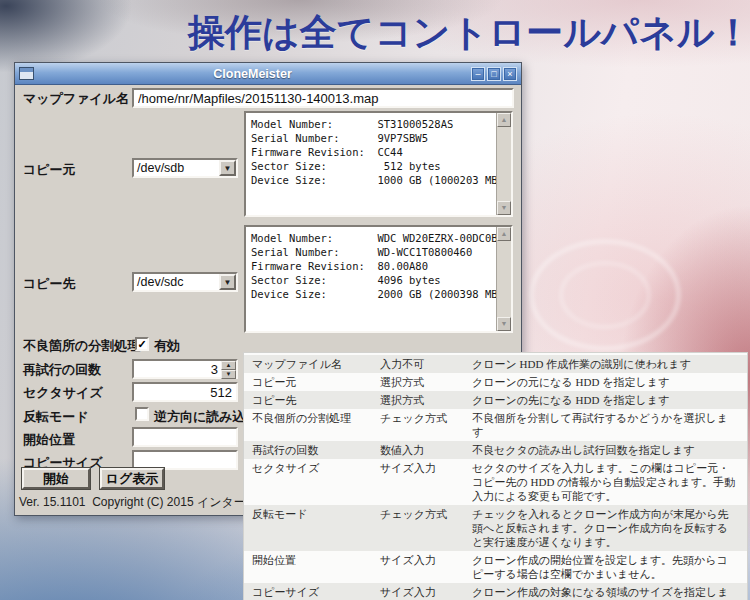  Describe the element at coordinates (606, 482) in the screenshot. I see `help-description: セクタのサイズを入力します。この欄はコピー元・コピー先の HDD の情報から自動…` at that location.